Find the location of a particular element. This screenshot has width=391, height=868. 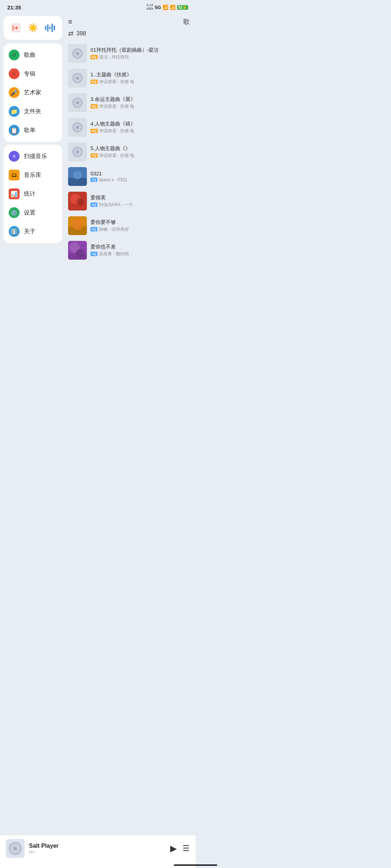

status-time: 21:35 is located at coordinates (14, 7).